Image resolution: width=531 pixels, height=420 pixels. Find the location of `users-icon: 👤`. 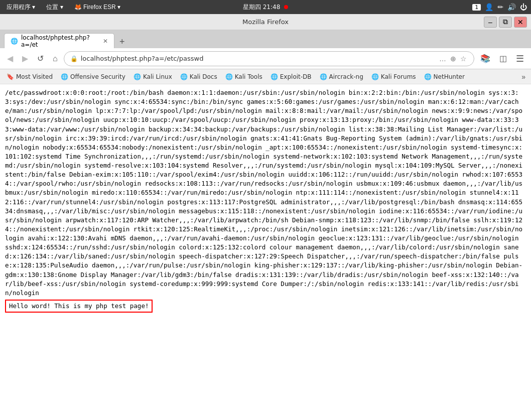

users-icon: 👤 is located at coordinates (489, 7).